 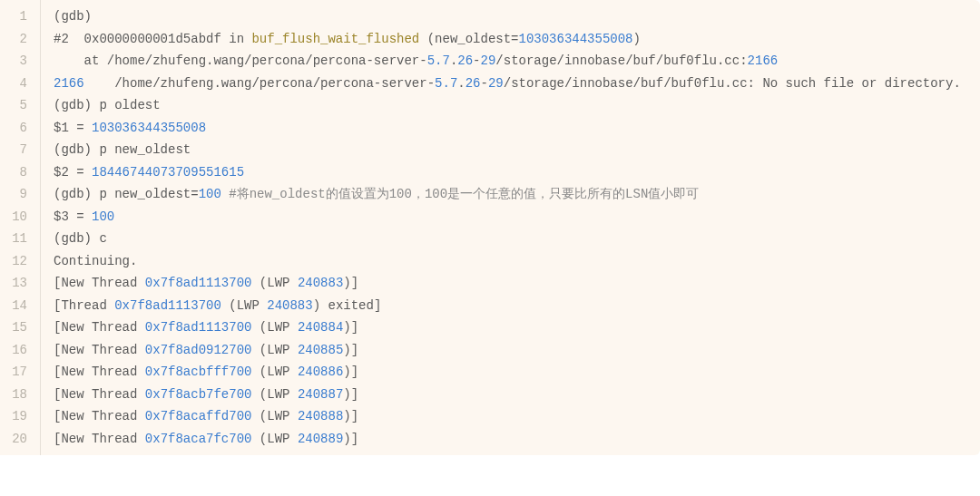 I want to click on code-segment: $2 =, so click(x=73, y=172).